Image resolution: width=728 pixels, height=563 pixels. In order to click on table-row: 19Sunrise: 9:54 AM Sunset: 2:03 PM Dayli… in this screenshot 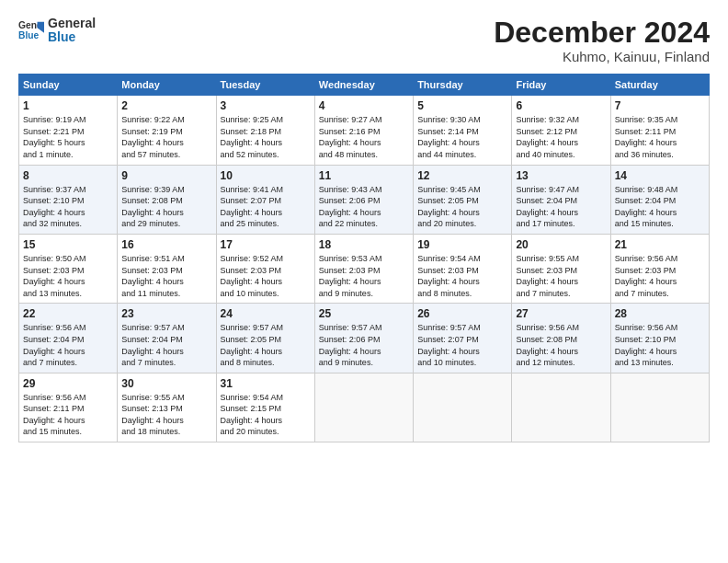, I will do `click(463, 269)`.